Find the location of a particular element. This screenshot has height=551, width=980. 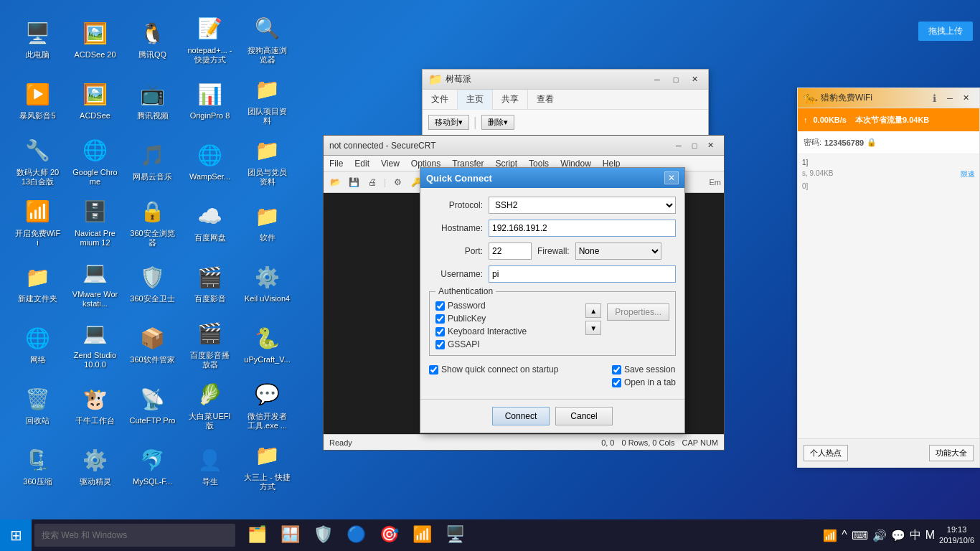

wifi-function-button: 功能大全 is located at coordinates (951, 453).